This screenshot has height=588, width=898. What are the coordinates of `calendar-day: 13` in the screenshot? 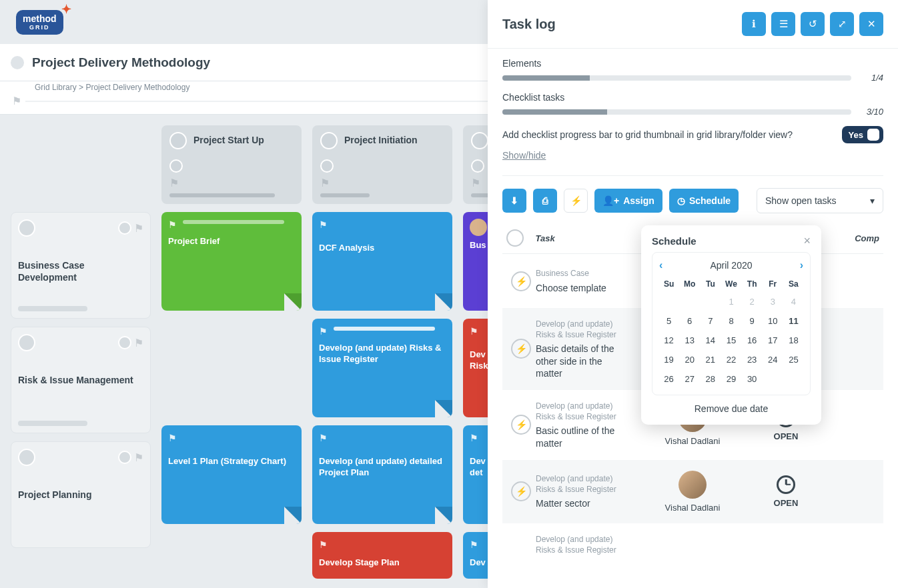 It's located at (690, 340).